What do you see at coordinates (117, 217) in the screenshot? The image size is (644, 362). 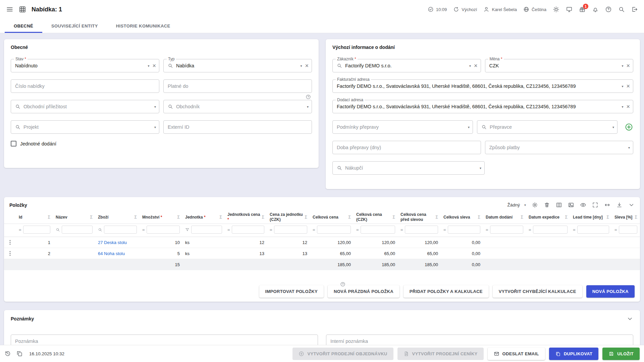 I see `col-zbozi: ZbožíΣ` at bounding box center [117, 217].